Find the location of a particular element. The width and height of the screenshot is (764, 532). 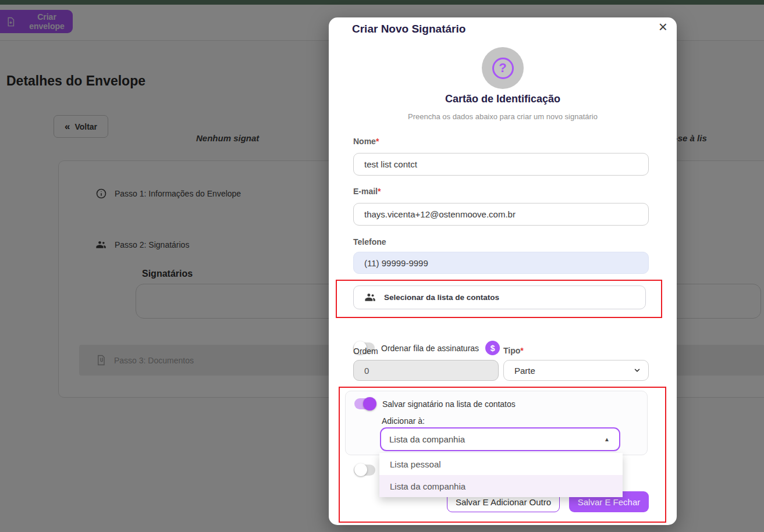

close-icon: × is located at coordinates (663, 27).